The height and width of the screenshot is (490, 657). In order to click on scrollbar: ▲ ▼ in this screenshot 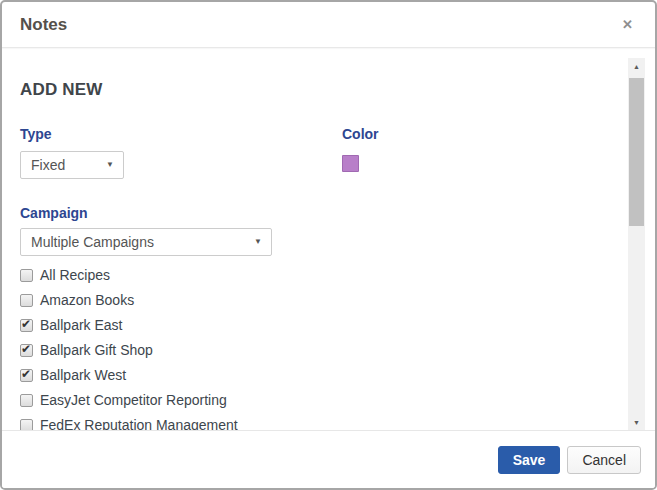, I will do `click(636, 244)`.